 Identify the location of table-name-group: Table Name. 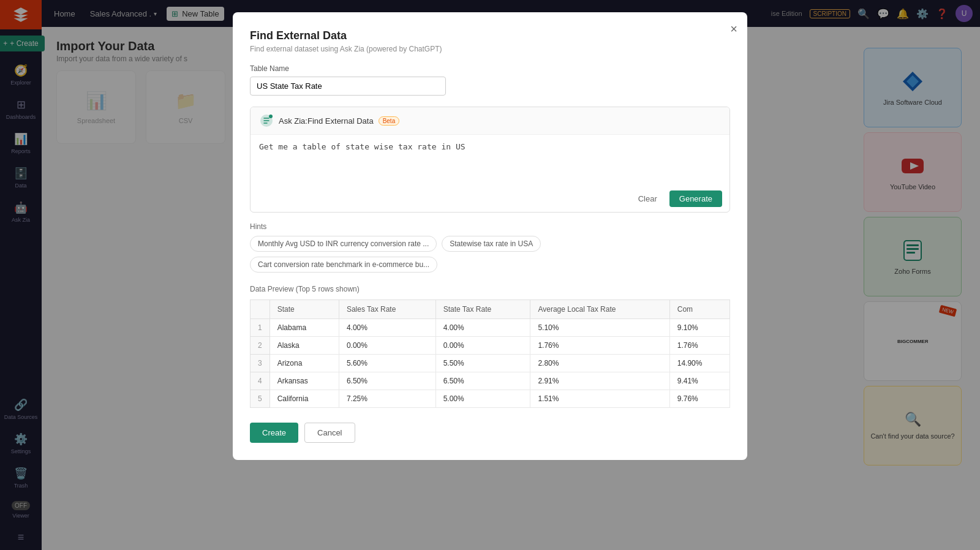
(490, 80).